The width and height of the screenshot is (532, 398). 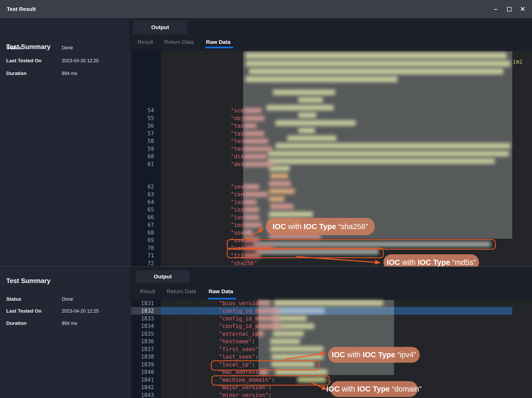 What do you see at coordinates (143, 141) in the screenshot?
I see `line-number: 58` at bounding box center [143, 141].